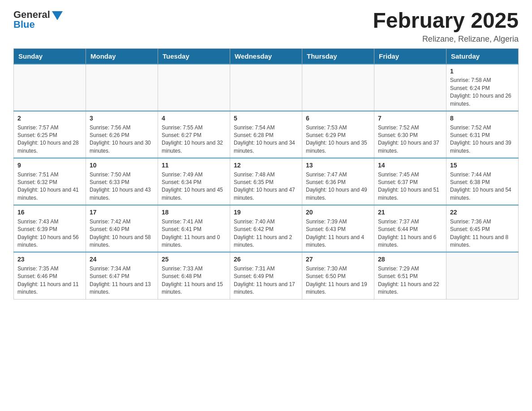  Describe the element at coordinates (122, 166) in the screenshot. I see `day-number: 10` at that location.